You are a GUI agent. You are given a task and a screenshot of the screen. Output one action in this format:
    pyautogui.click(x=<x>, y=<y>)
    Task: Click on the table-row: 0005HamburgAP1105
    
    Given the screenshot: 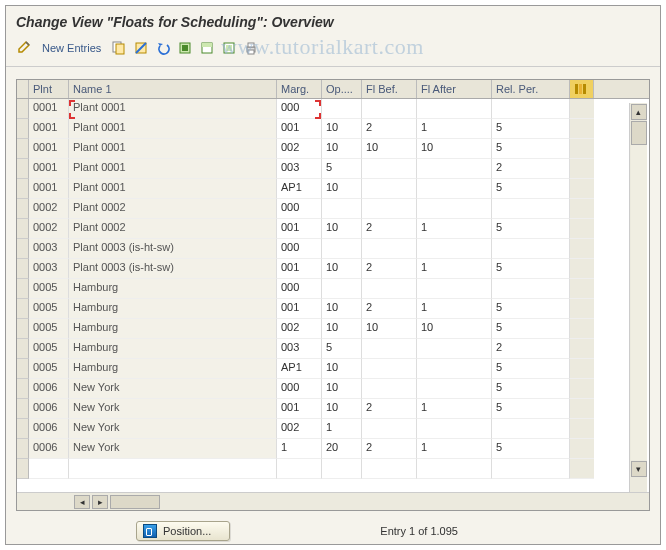 What is the action you would take?
    pyautogui.click(x=333, y=369)
    